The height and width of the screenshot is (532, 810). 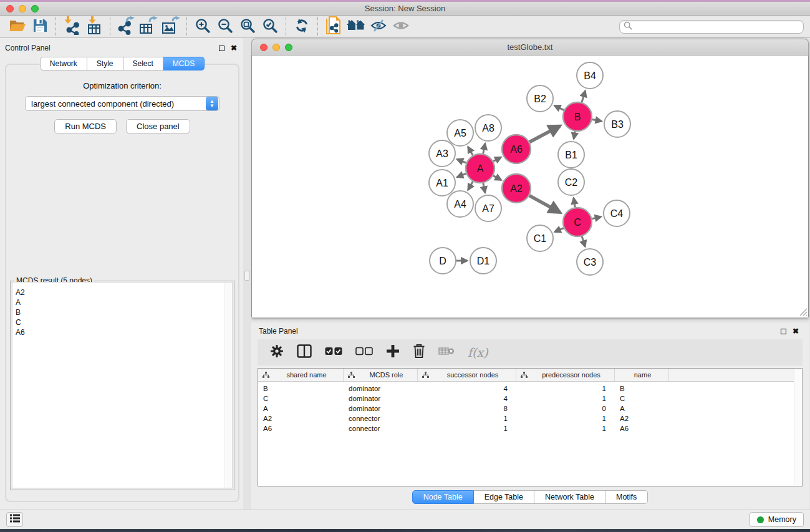 I want to click on tab-select: Select, so click(x=143, y=64).